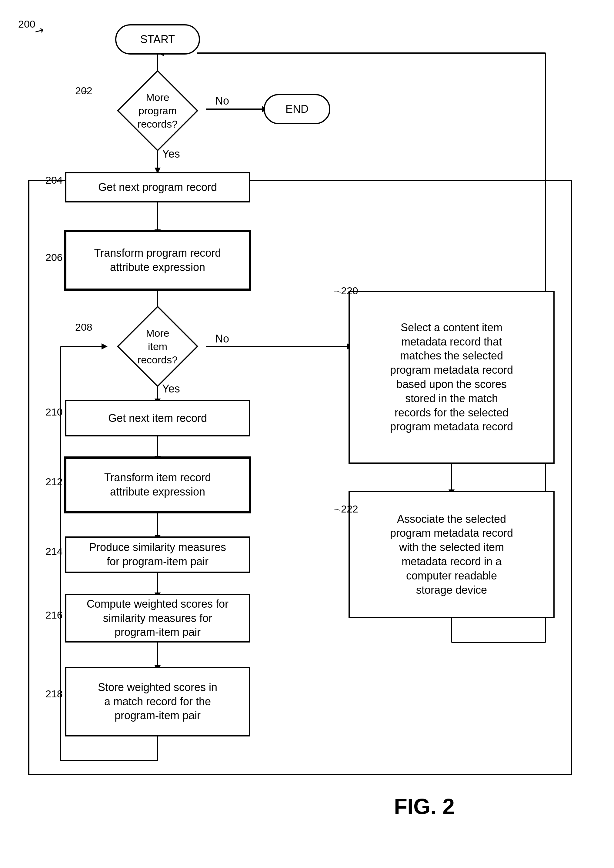  Describe the element at coordinates (349, 509) in the screenshot. I see `label-222: 222` at that location.